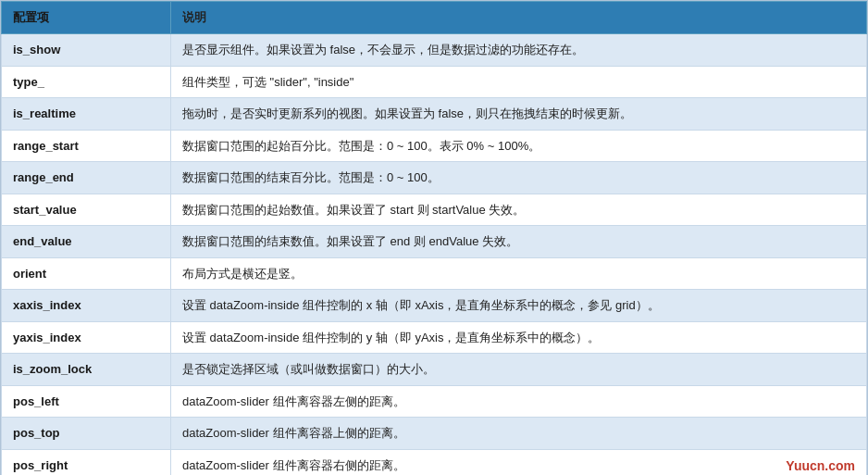 This screenshot has height=475, width=868. I want to click on table-row: is_zoom_lock是否锁定选择区域（或叫做数据窗口）的大小。, so click(435, 370).